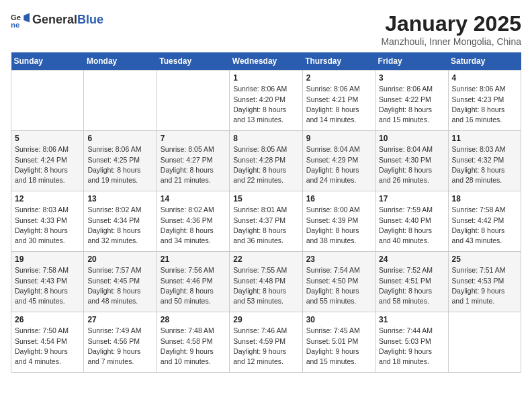 The image size is (532, 411). What do you see at coordinates (48, 342) in the screenshot?
I see `calendar-cell: 26Sunrise: 7:50 AM Sunset: 4:54 PM Dayli…` at bounding box center [48, 342].